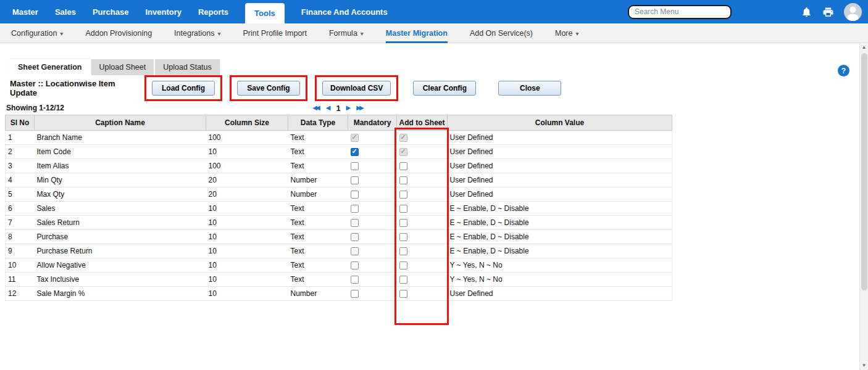 This screenshot has width=868, height=370. Describe the element at coordinates (346, 33) in the screenshot. I see `subnav-item-formula: Formula` at that location.